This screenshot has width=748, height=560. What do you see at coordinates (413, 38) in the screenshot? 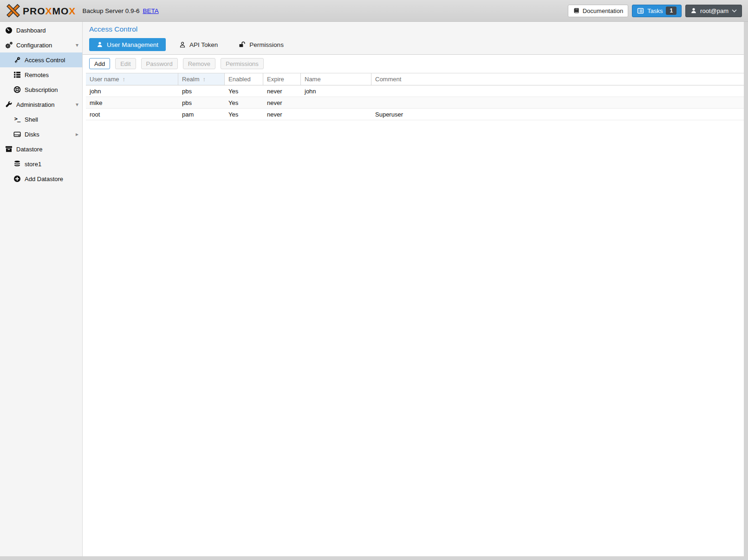
I see `content-header: Access Control User Management` at bounding box center [413, 38].